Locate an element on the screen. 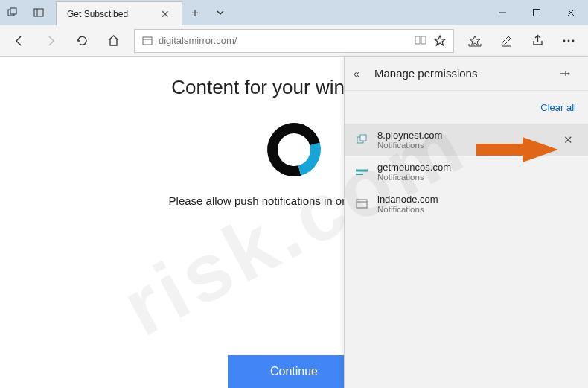 The image size is (588, 388). panel-title: Manage permissions is located at coordinates (466, 73).